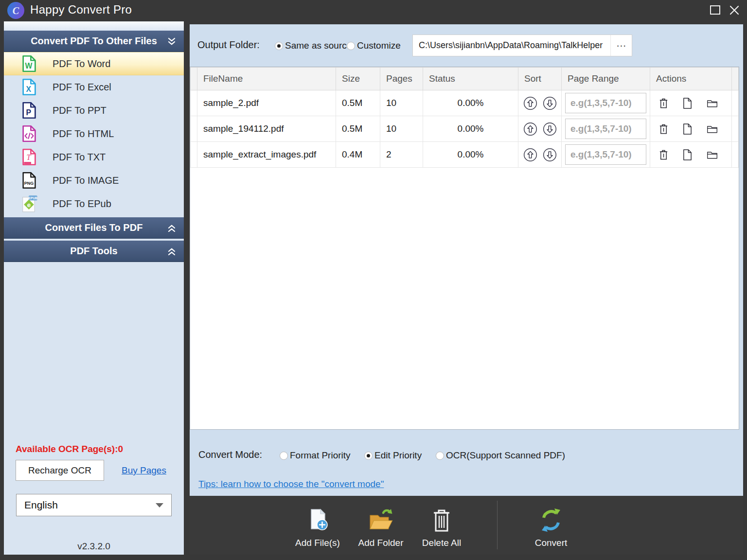 This screenshot has width=747, height=560. I want to click on convert-mode-bar: Convert Mode: Format Priority Edit Prior…, so click(466, 463).